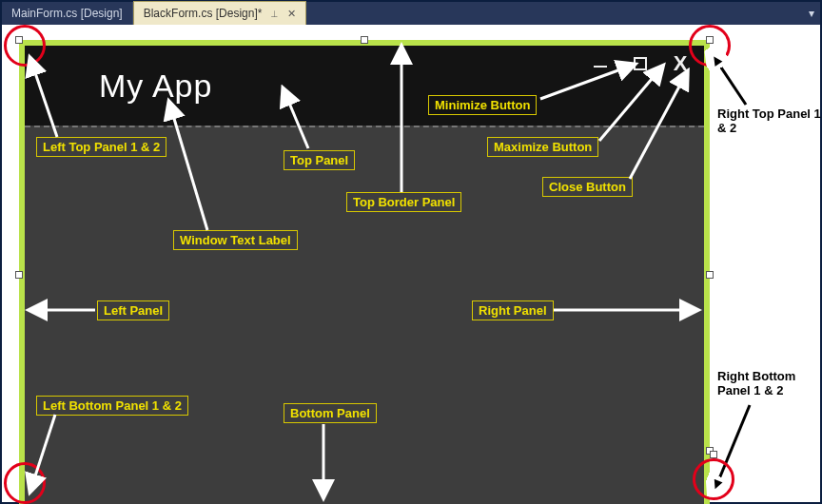 The image size is (822, 504). I want to click on close-button: X, so click(680, 64).